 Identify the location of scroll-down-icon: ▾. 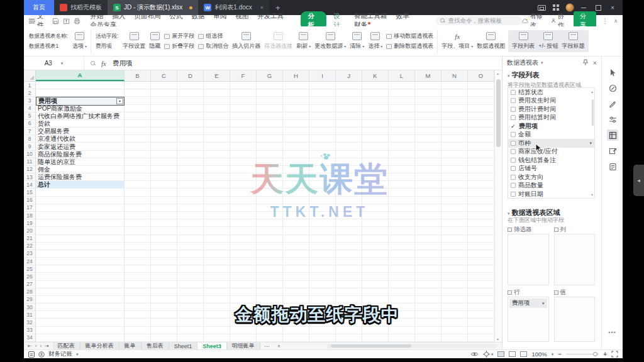
(592, 195).